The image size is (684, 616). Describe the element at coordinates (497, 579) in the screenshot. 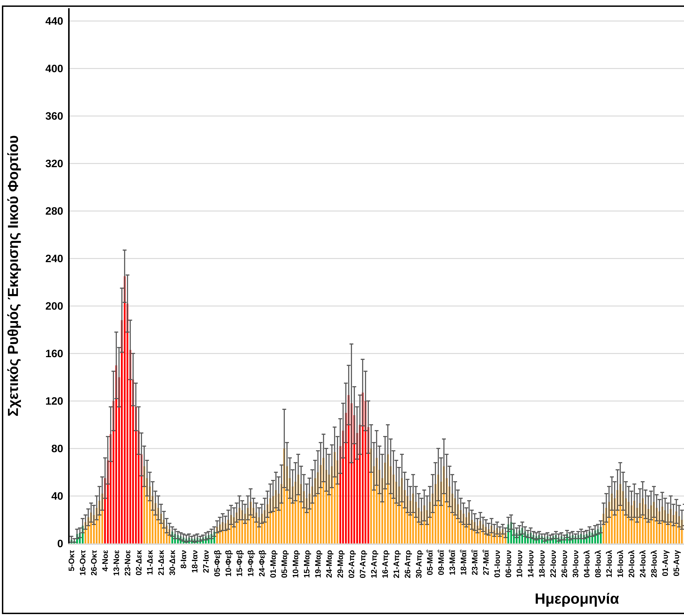

I see `x-tick-label: 01-Ιουν` at that location.